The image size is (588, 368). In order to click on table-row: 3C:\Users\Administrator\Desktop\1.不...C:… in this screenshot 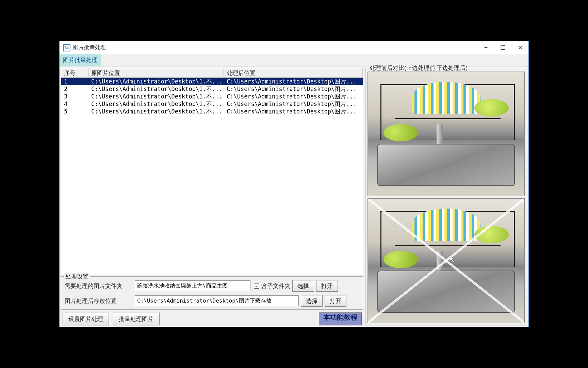, I will do `click(212, 96)`.